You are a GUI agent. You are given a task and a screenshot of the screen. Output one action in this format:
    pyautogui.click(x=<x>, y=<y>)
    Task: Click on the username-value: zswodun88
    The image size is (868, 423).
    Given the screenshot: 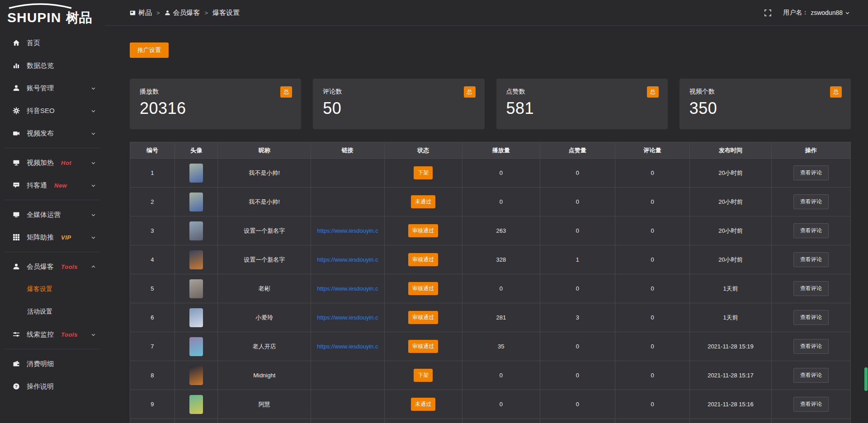 What is the action you would take?
    pyautogui.click(x=826, y=13)
    